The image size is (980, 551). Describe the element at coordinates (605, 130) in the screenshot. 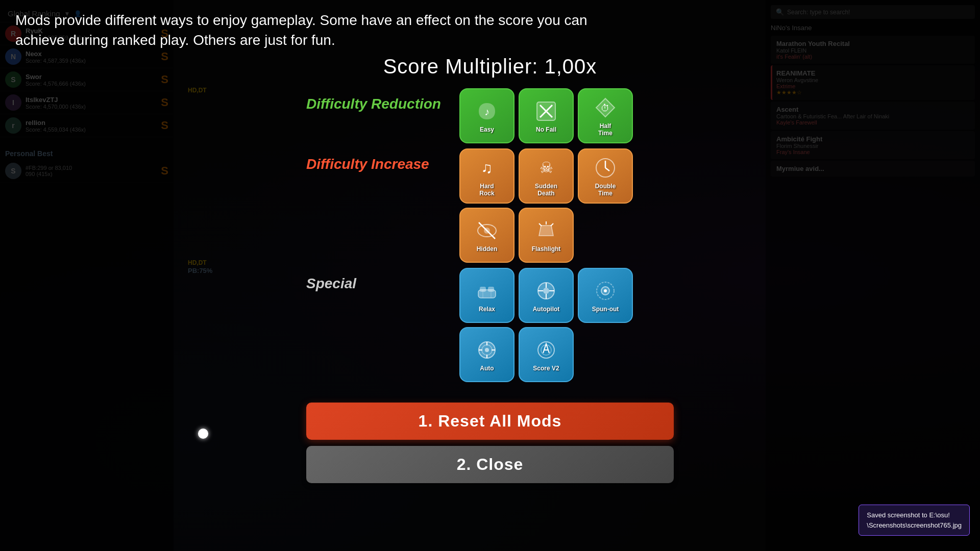

I see `half-time-mod-label: HalfTime` at that location.